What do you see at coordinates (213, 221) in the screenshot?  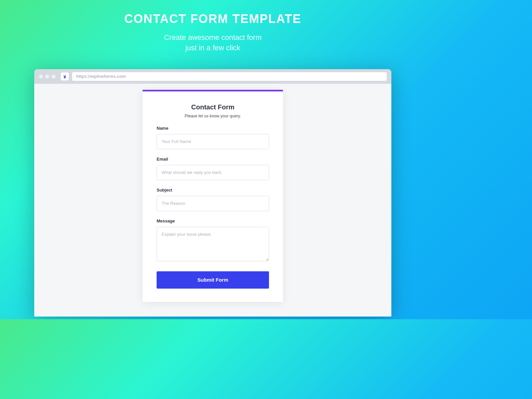 I see `label-message: Message` at bounding box center [213, 221].